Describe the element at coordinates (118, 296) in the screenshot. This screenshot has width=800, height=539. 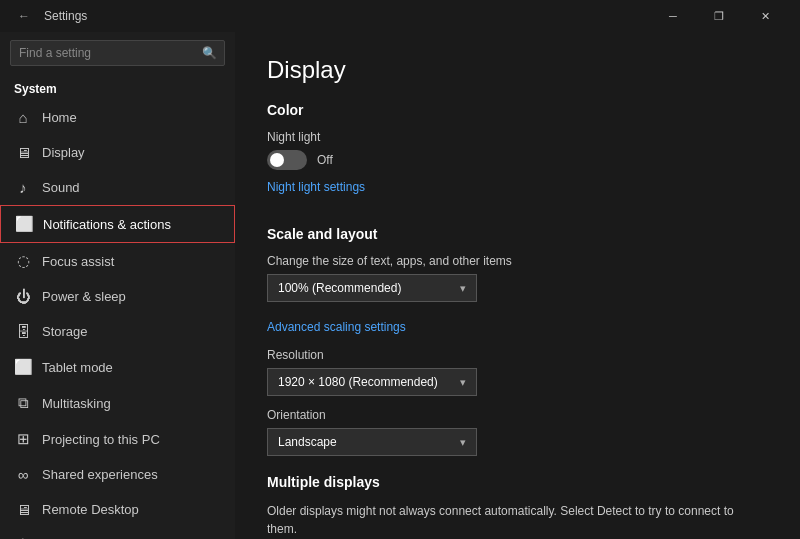
I see `sidebar-item-power: ⏻ Power & sleep` at that location.